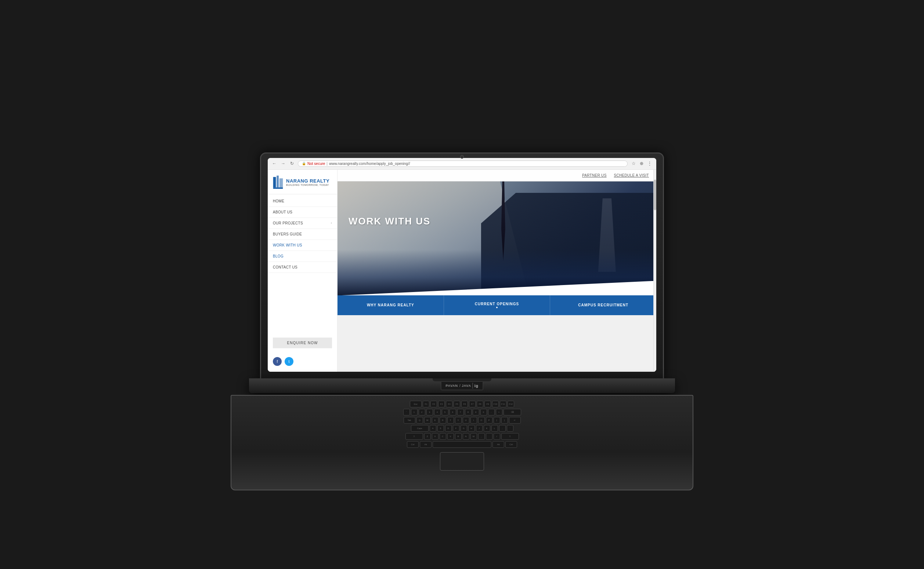  What do you see at coordinates (495, 428) in the screenshot?
I see `key-l: L` at bounding box center [495, 428].